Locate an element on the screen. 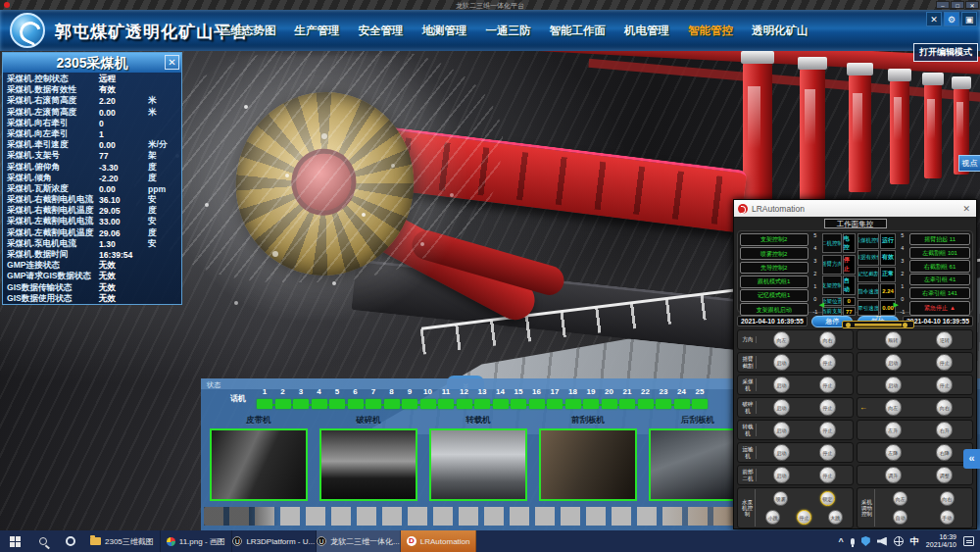 Image resolution: width=980 pixels, height=552 pixels. workface-control-tab: 工作面集控 is located at coordinates (856, 224).